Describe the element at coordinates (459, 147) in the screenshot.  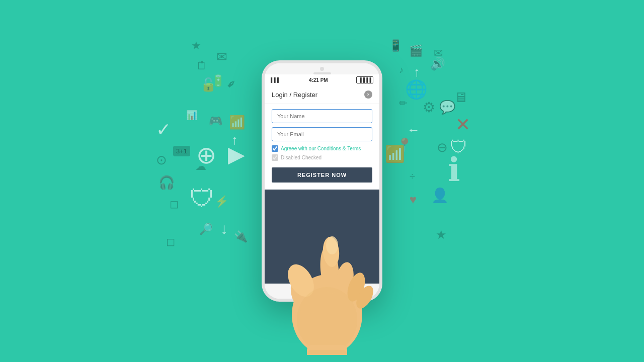
I see `bg-icon-shield-right: 🛡` at that location.